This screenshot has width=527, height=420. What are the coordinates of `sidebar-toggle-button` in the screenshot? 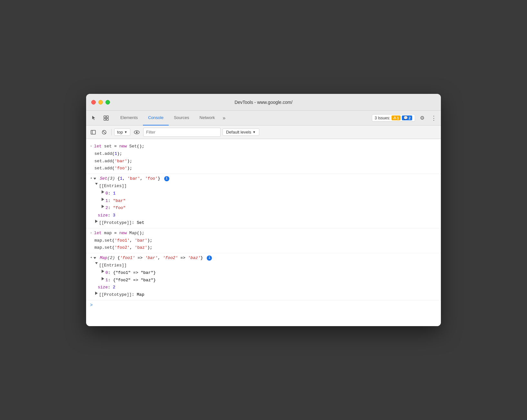 It's located at (93, 132).